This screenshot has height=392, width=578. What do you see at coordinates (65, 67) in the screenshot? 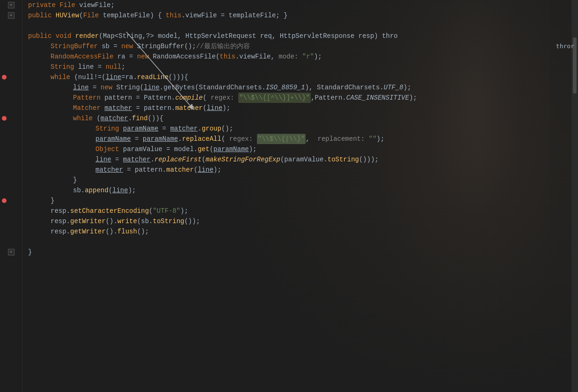
I see `code-token: String` at bounding box center [65, 67].